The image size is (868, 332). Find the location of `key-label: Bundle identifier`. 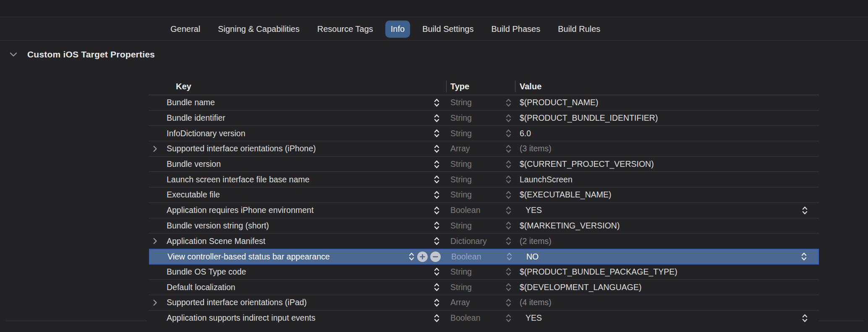

key-label: Bundle identifier is located at coordinates (196, 118).